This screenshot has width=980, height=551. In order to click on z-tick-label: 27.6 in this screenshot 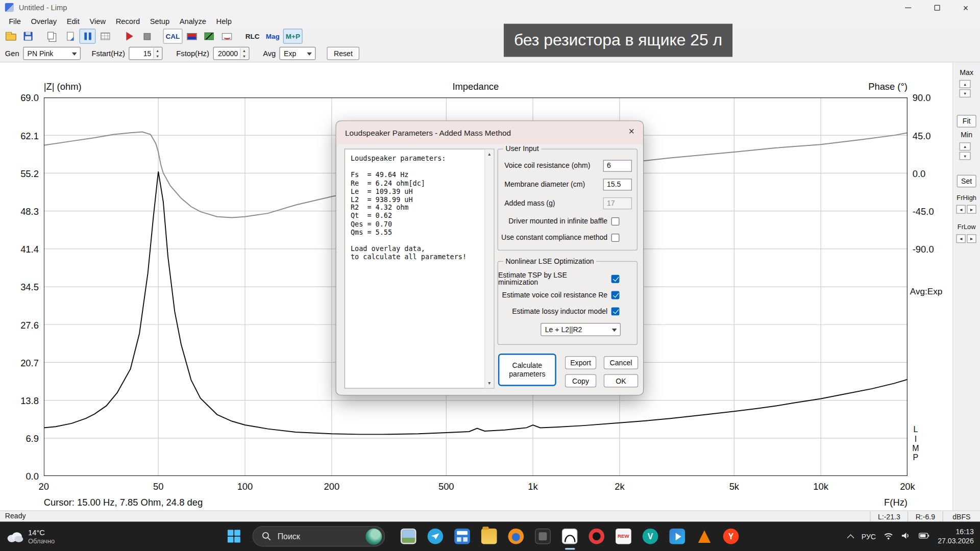, I will do `click(23, 324)`.